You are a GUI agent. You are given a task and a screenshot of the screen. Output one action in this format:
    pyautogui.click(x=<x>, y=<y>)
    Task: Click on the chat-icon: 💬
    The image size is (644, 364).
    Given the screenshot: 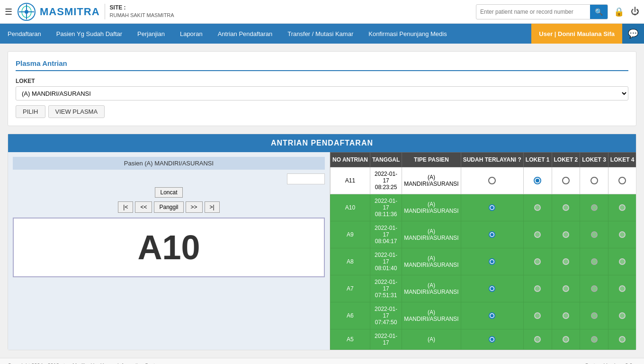 What is the action you would take?
    pyautogui.click(x=633, y=34)
    